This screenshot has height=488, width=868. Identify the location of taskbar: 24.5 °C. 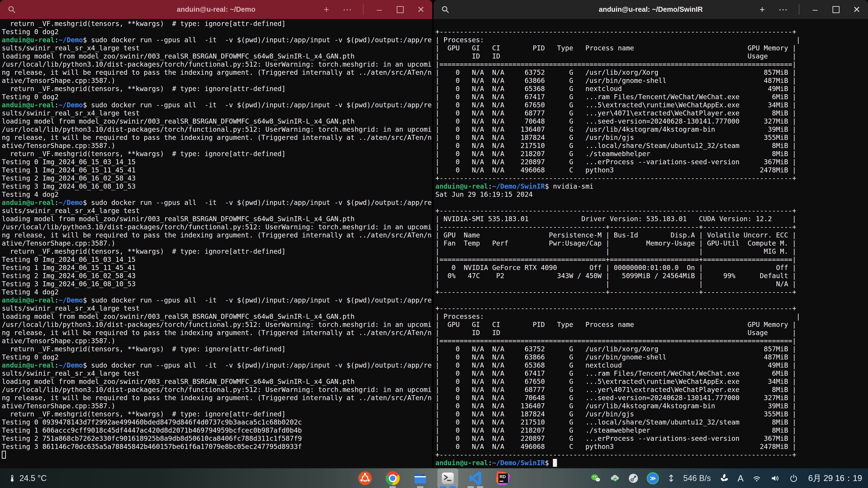
(434, 478).